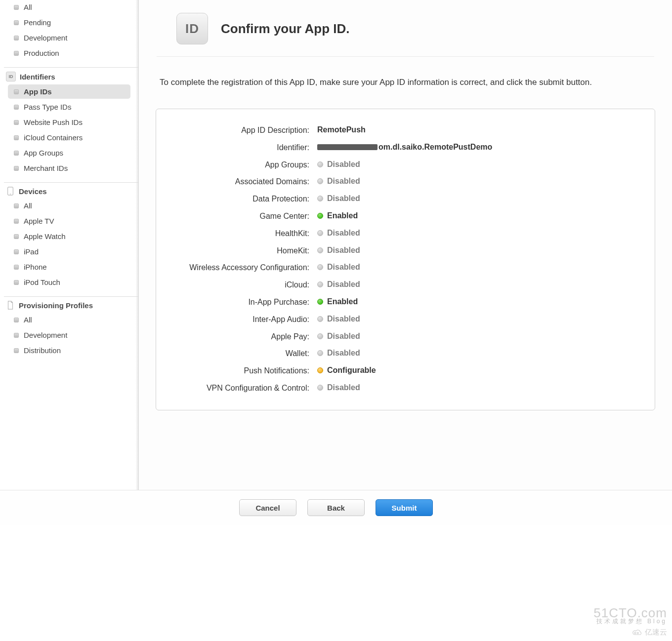 The image size is (672, 641). What do you see at coordinates (69, 53) in the screenshot?
I see `sidebar-item-cert-production: Production` at bounding box center [69, 53].